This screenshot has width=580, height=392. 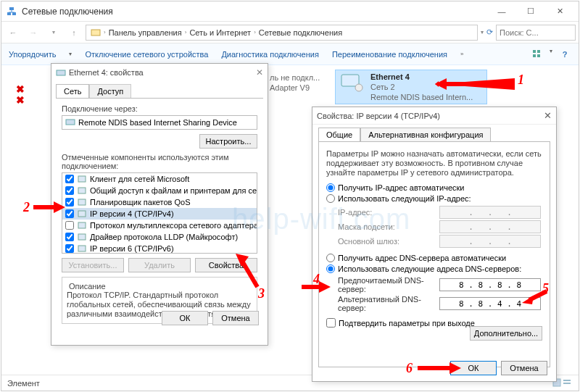 I want to click on net-item-label: Adapter V9, so click(x=294, y=88).